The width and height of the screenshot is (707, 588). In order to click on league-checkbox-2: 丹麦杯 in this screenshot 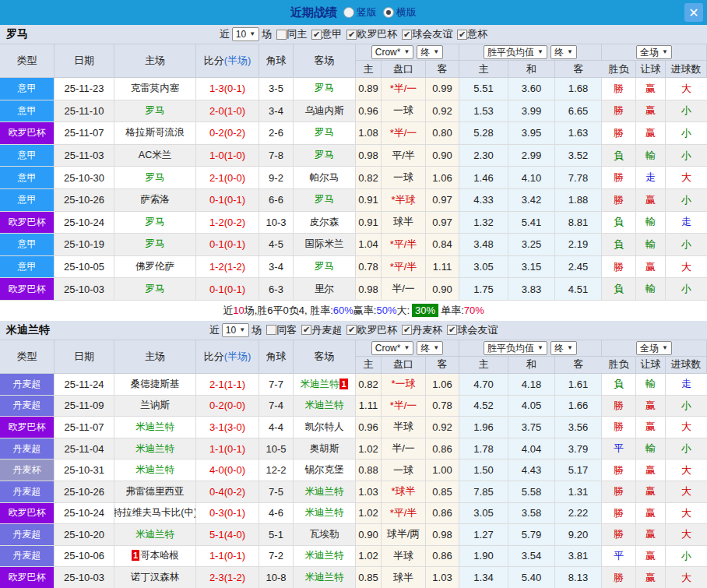, I will do `click(422, 330)`.